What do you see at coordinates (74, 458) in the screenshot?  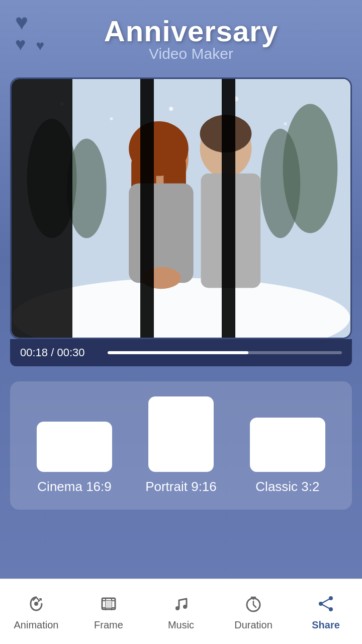 I see `ratio-item-cinema: Cinema 16:9` at bounding box center [74, 458].